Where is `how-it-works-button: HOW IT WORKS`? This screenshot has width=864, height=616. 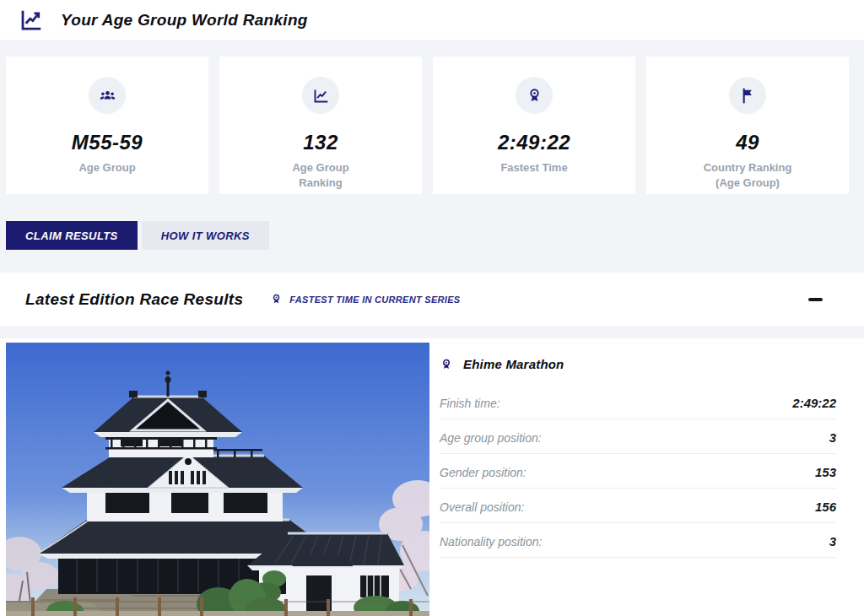 how-it-works-button: HOW IT WORKS is located at coordinates (206, 235).